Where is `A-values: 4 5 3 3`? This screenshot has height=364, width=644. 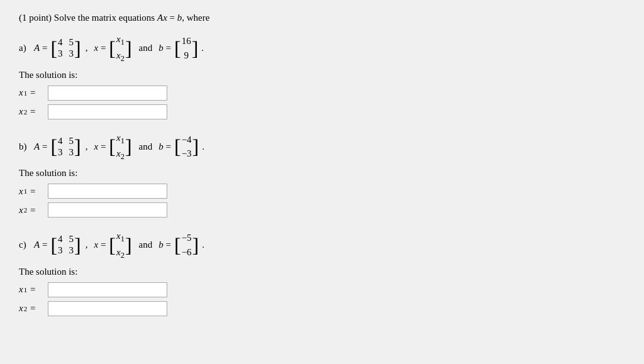
A-values: 4 5 3 3 is located at coordinates (65, 48).